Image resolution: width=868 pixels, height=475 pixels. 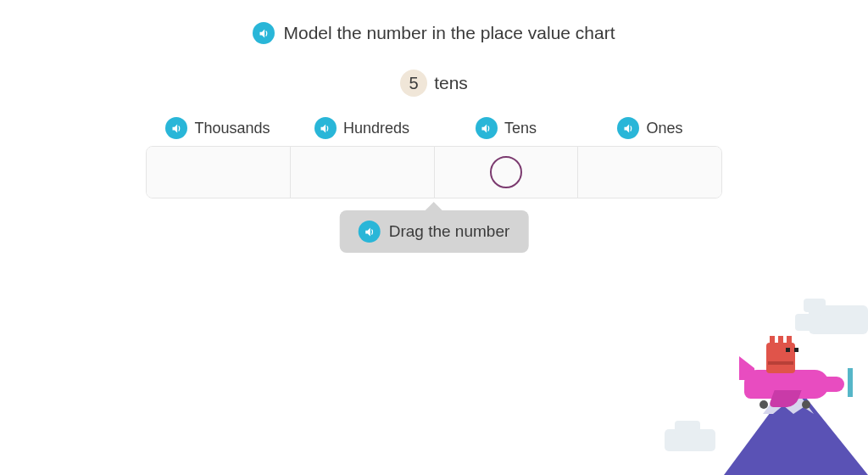 I want to click on mountain-cap-icon, so click(x=788, y=397).